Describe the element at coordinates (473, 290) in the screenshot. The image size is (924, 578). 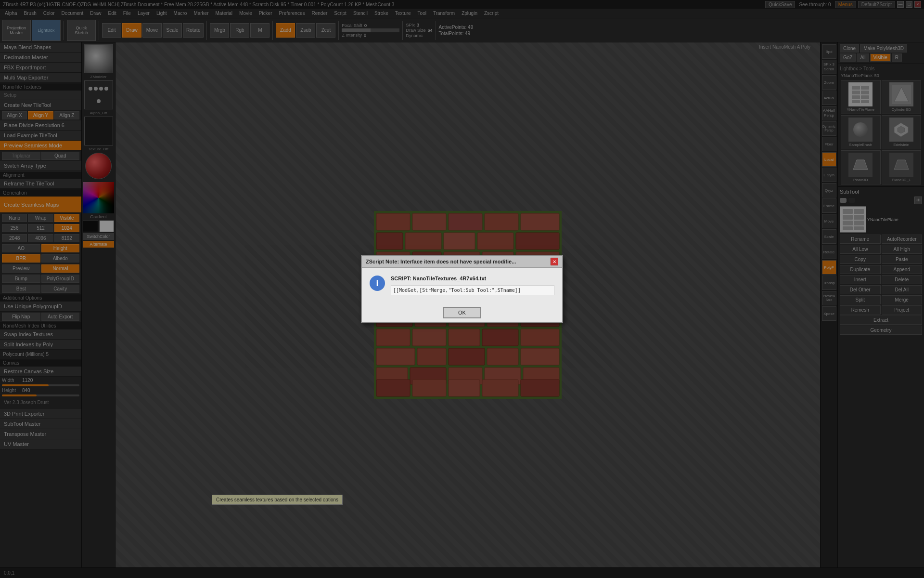
I see `modal-script-code: [[ModGet,[StrMerge,"Tool:Sub Tool:",STna…` at that location.